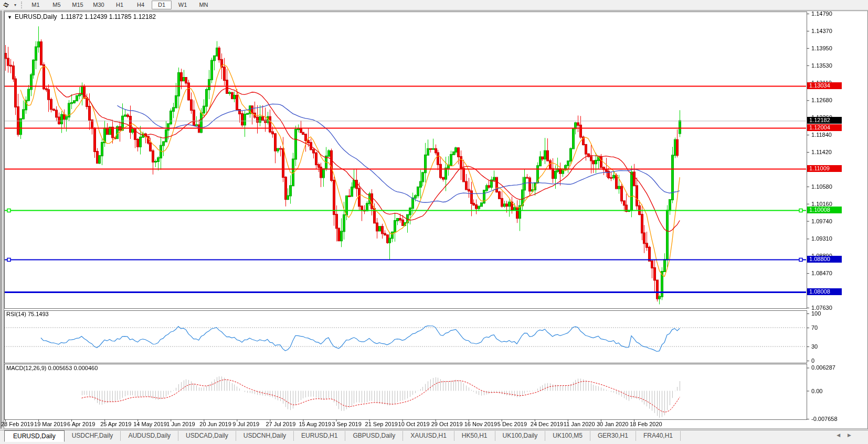  What do you see at coordinates (822, 204) in the screenshot?
I see `price-tick-label: 1.10160` at bounding box center [822, 204].